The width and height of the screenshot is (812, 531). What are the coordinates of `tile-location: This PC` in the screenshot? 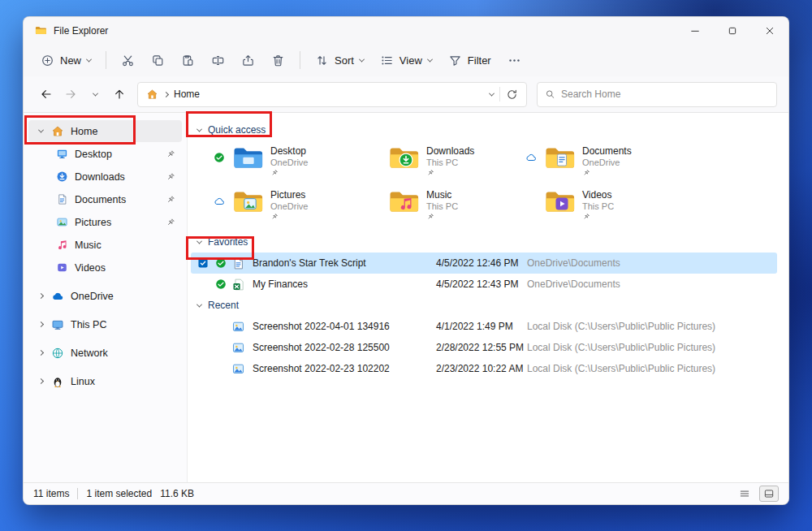 It's located at (598, 206).